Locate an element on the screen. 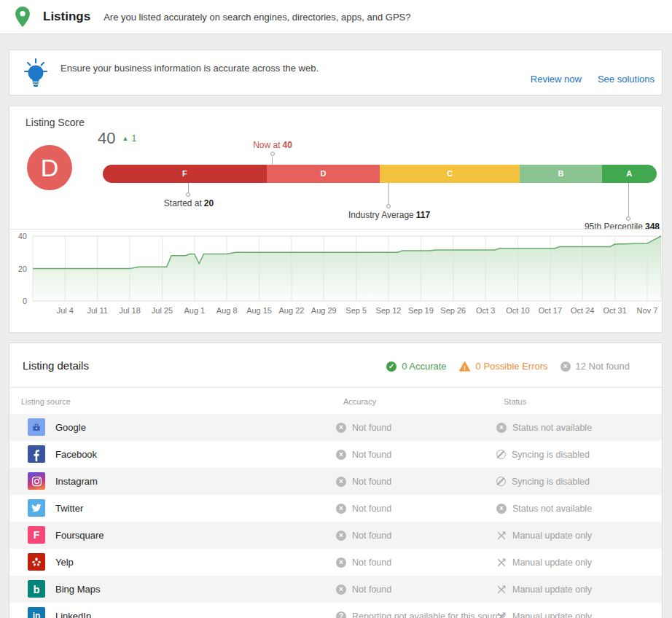 This screenshot has width=672, height=618. svg-text: Oct 10 is located at coordinates (517, 310).